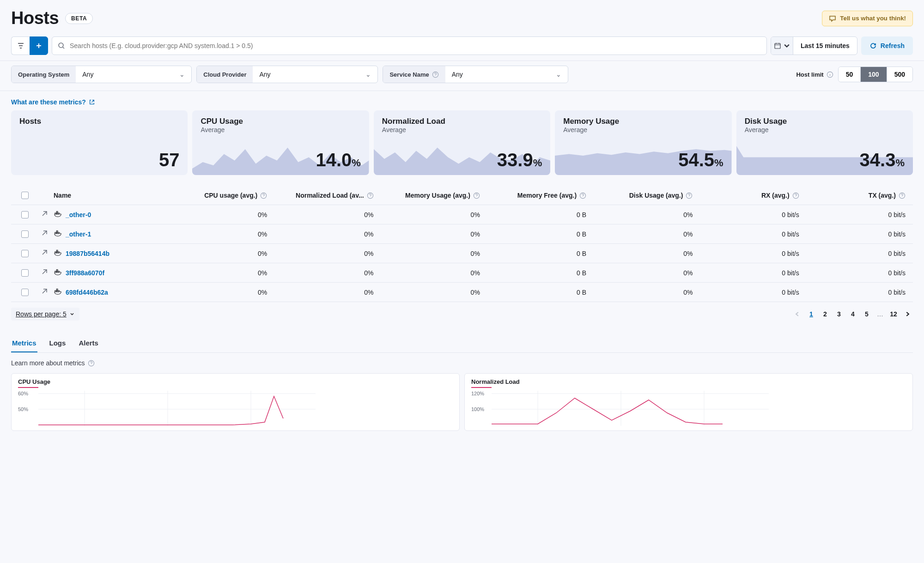 Image resolution: width=924 pixels, height=563 pixels. I want to click on calendar-icon, so click(778, 46).